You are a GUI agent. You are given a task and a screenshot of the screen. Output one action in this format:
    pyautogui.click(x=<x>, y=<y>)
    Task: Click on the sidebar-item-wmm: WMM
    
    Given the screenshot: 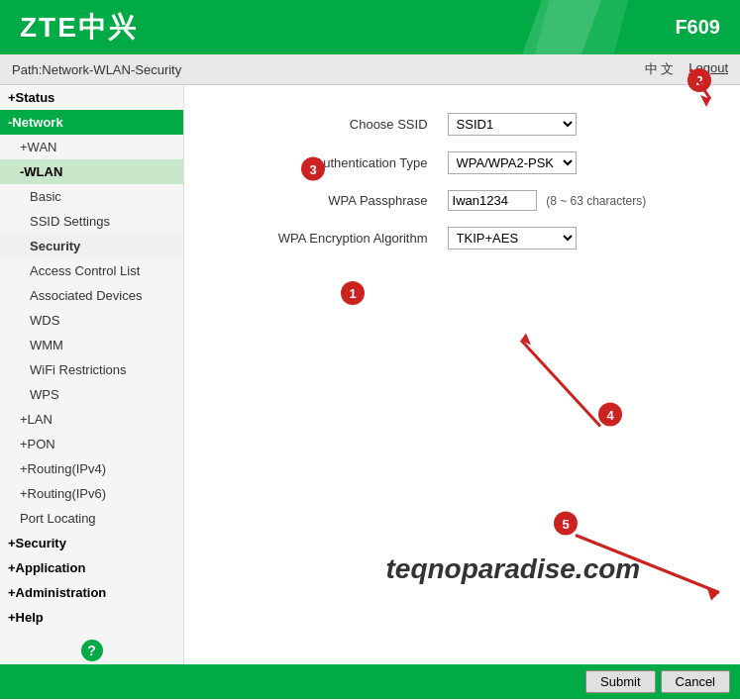 What is the action you would take?
    pyautogui.click(x=91, y=345)
    